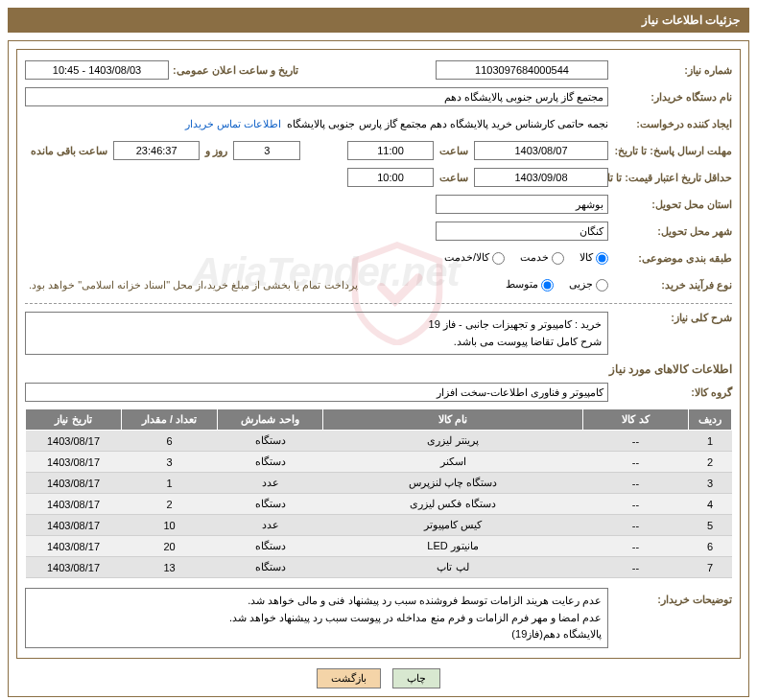 This screenshot has width=757, height=700. What do you see at coordinates (271, 420) in the screenshot?
I see `th-unit: واحد شمارش` at bounding box center [271, 420].